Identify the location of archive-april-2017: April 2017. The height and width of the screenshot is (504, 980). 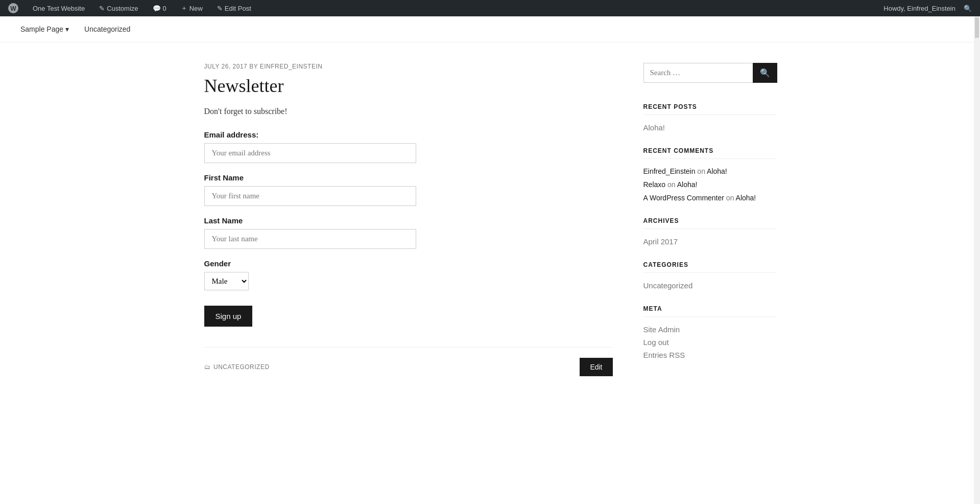
(710, 241).